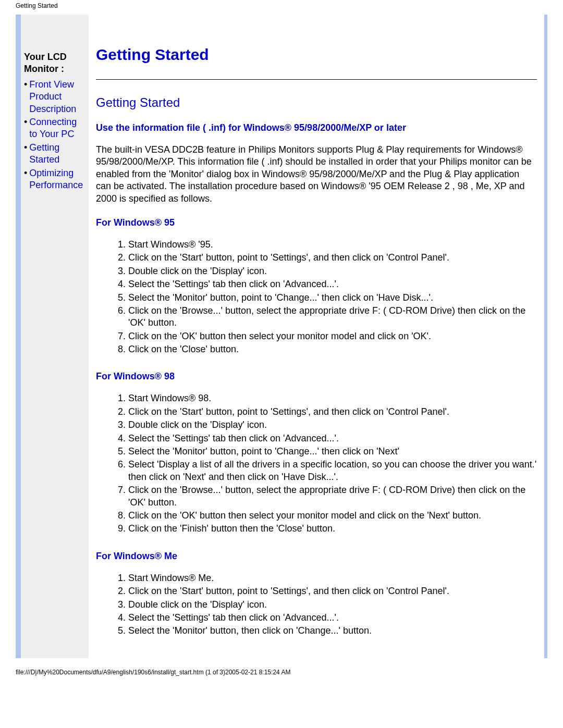 The image size is (563, 728). What do you see at coordinates (55, 179) in the screenshot?
I see `sidebar-item-optimizing: • Optimizing Performance` at bounding box center [55, 179].